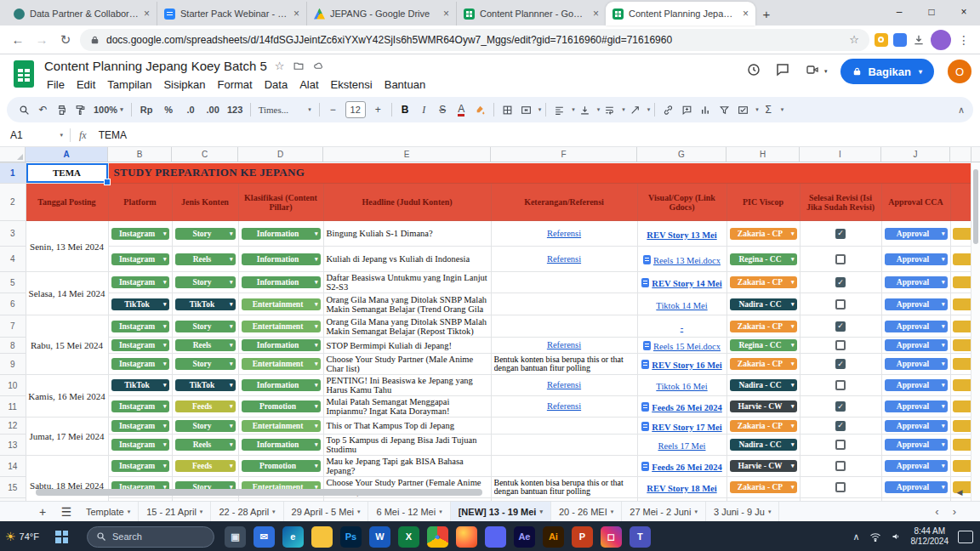 Image resolution: width=980 pixels, height=551 pixels. What do you see at coordinates (206, 466) in the screenshot?
I see `content-type-chip: Feeds▾` at bounding box center [206, 466].